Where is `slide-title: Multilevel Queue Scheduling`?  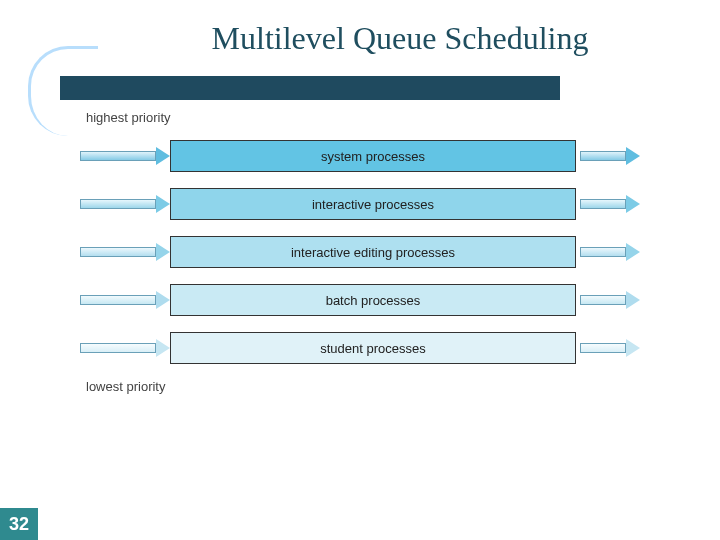
slide-title: Multilevel Queue Scheduling is located at coordinates (360, 28).